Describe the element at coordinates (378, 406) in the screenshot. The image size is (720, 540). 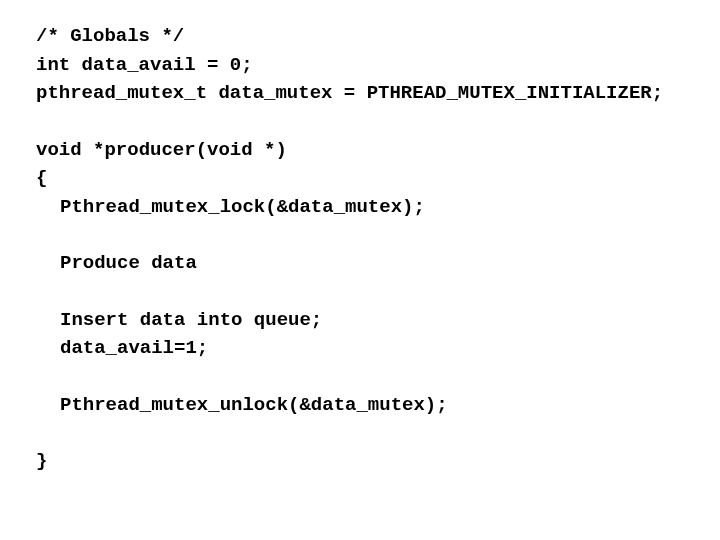
I see `code-line: Pthread_mutex_unlock(&data_mutex);` at that location.